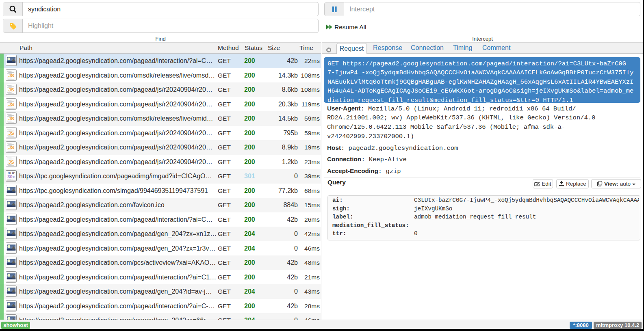  What do you see at coordinates (11, 177) in the screenshot?
I see `svg-text: 30x` at bounding box center [11, 177].